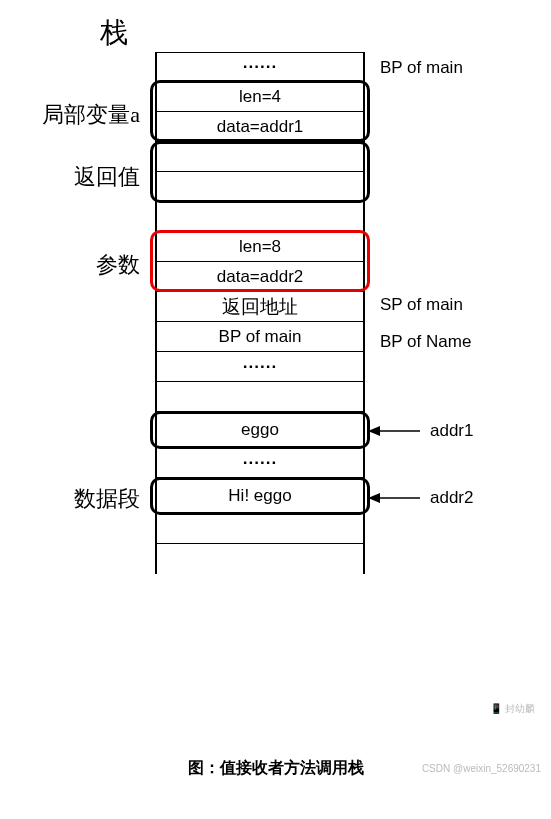 The height and width of the screenshot is (819, 551). Describe the element at coordinates (260, 247) in the screenshot. I see `row-len8: len=8` at that location.